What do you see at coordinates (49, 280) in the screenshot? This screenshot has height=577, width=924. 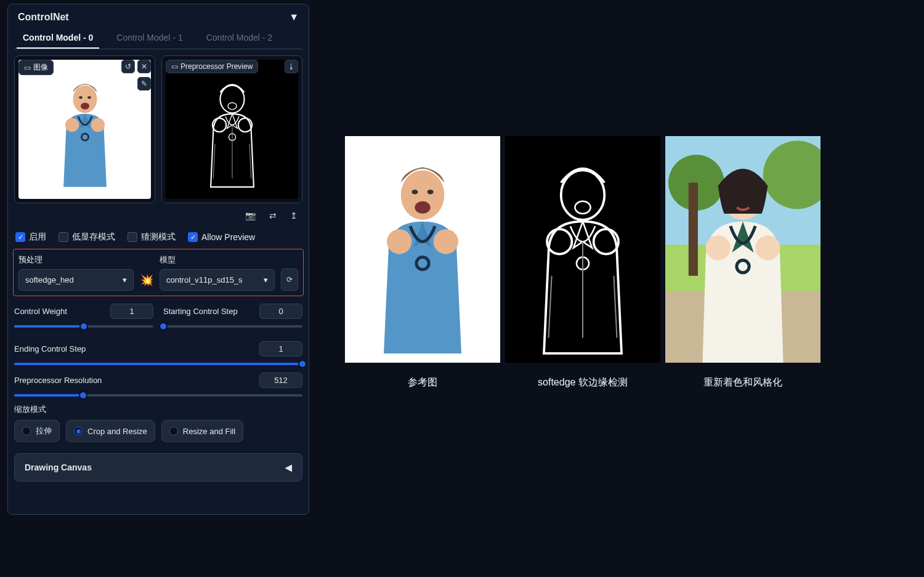 I see `preproc-value: softedge_hed` at bounding box center [49, 280].